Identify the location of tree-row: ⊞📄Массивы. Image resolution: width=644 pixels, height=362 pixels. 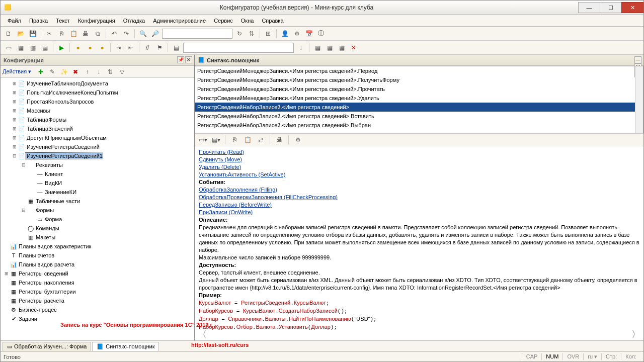
(98, 111).